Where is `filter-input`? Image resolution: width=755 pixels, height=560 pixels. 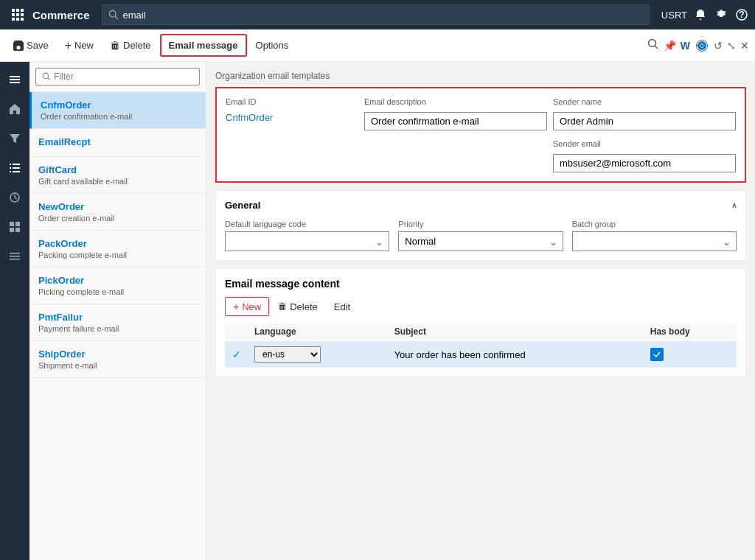 filter-input is located at coordinates (124, 77).